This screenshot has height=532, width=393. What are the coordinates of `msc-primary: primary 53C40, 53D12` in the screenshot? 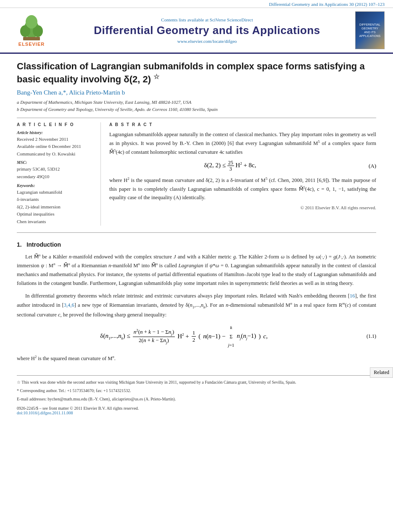 It's located at (55, 169).